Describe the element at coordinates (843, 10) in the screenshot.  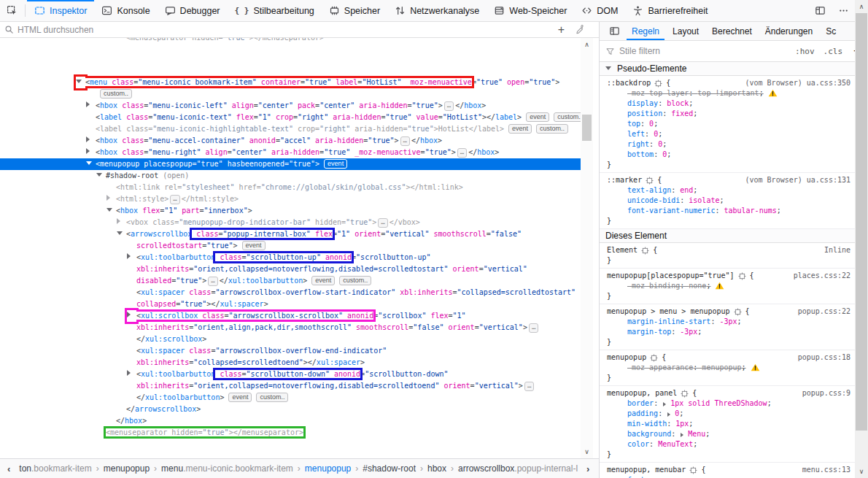
I see `devtools-menu-button` at that location.